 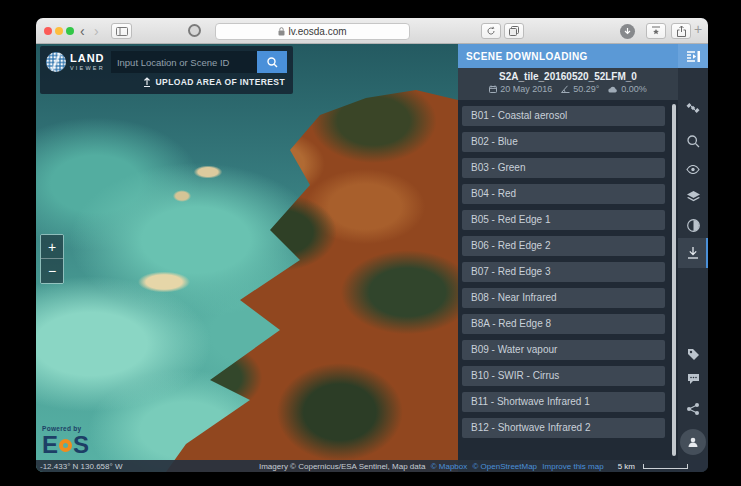 I want to click on tag-icon, so click(x=694, y=354).